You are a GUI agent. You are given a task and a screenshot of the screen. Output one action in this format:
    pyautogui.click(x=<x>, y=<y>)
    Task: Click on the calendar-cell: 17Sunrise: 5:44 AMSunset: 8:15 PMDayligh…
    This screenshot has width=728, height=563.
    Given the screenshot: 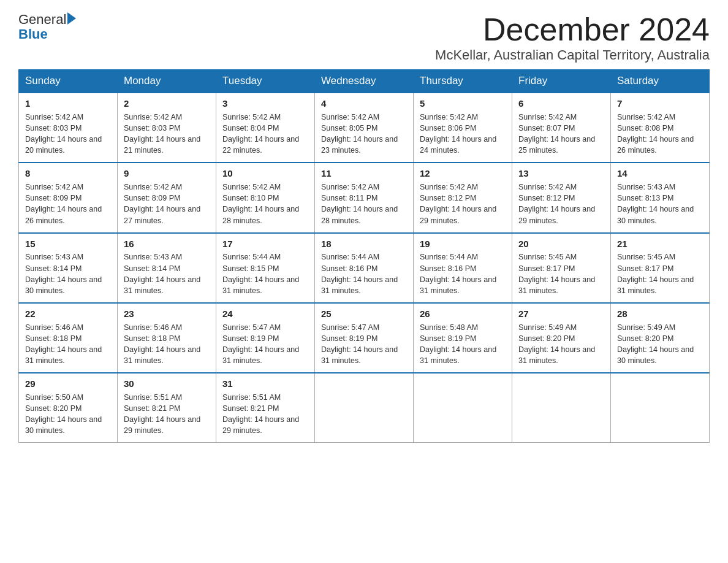 What is the action you would take?
    pyautogui.click(x=266, y=268)
    